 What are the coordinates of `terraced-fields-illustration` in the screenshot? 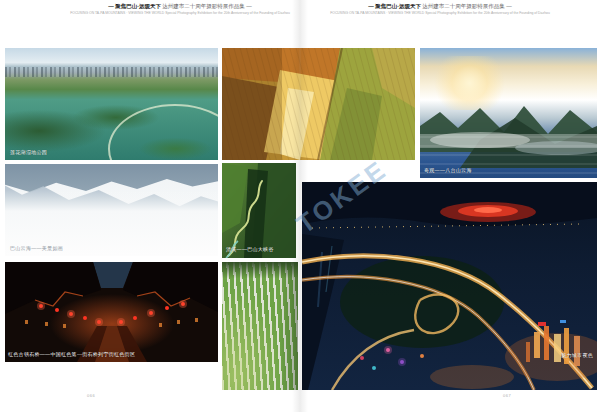 It's located at (318, 104).